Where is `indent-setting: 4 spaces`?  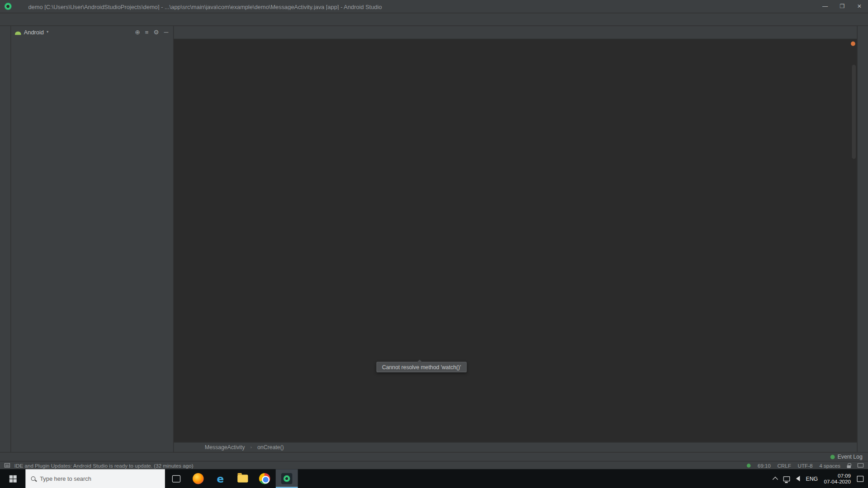
indent-setting: 4 spaces is located at coordinates (830, 465).